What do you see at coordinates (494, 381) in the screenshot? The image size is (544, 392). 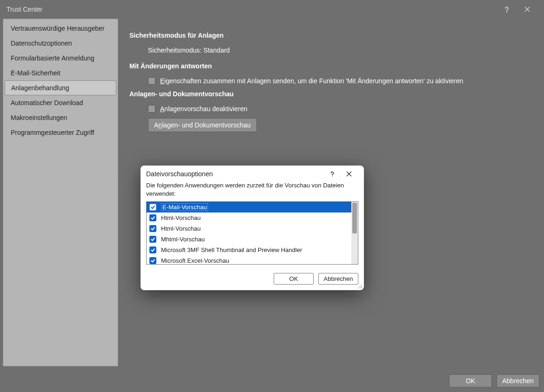 I see `dialog-footer: OK Abbrechen` at bounding box center [494, 381].